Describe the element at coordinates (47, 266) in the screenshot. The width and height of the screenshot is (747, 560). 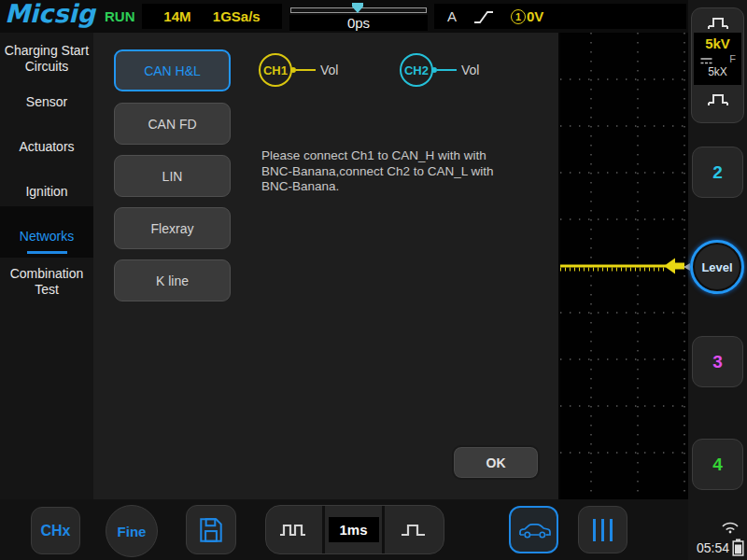
I see `menu-sidebar: Charging Start Circuits Sensor Actuators…` at that location.